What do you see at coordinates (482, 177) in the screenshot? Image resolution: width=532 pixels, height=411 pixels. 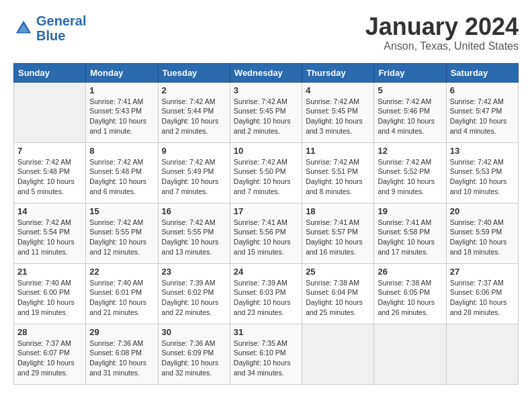 I see `day-info: Sunrise: 7:42 AM Sunset: 5:53 PM Dayligh…` at bounding box center [482, 177].